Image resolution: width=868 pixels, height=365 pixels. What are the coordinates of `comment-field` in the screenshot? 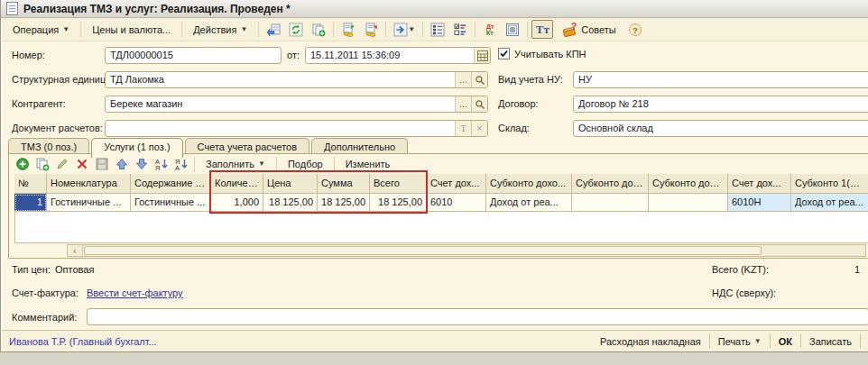 It's located at (477, 317).